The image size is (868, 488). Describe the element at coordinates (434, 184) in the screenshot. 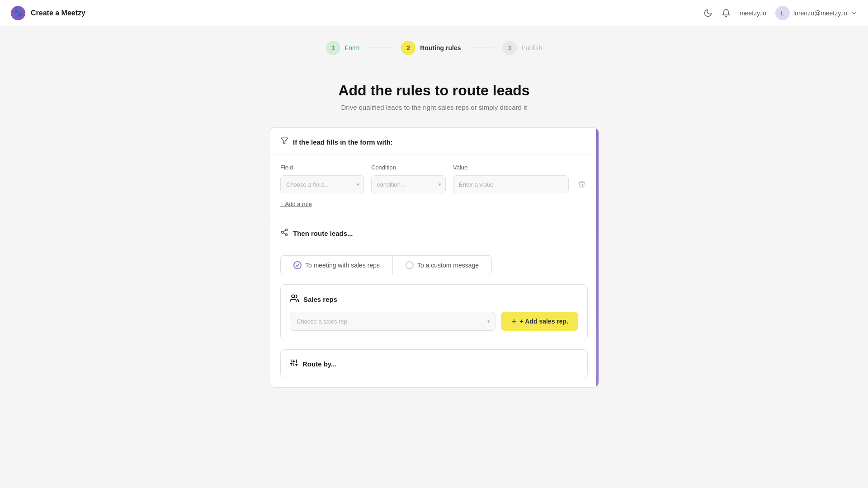

I see `filter-row: Choose a field... condition...` at that location.